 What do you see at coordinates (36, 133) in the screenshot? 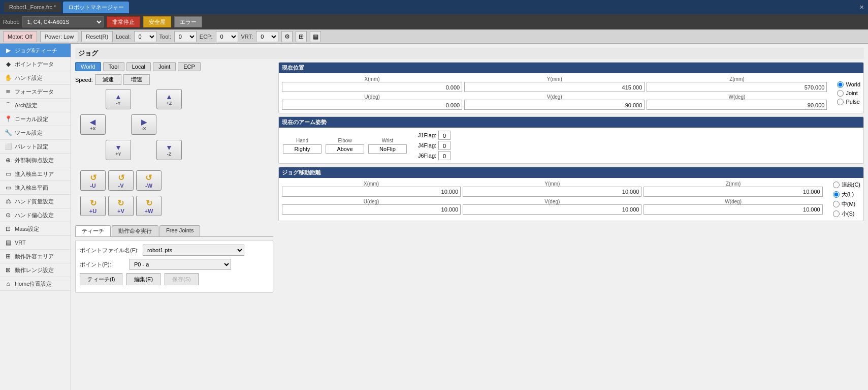
I see `sidebar-item-tool-settings: 🔧 ツール設定` at bounding box center [36, 133].